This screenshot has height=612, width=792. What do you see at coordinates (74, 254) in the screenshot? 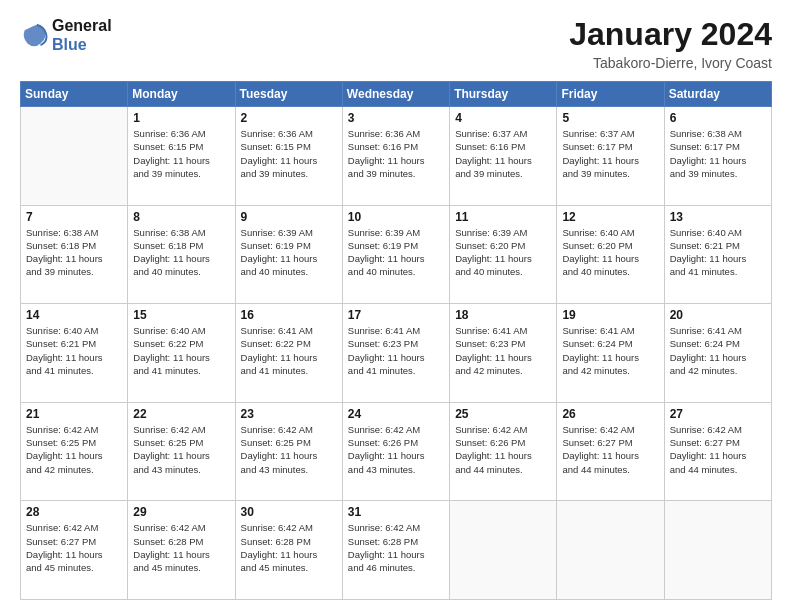
I see `calendar-cell: 7Sunrise: 6:38 AM Sunset: 6:18 PM Daylig…` at bounding box center [74, 254].